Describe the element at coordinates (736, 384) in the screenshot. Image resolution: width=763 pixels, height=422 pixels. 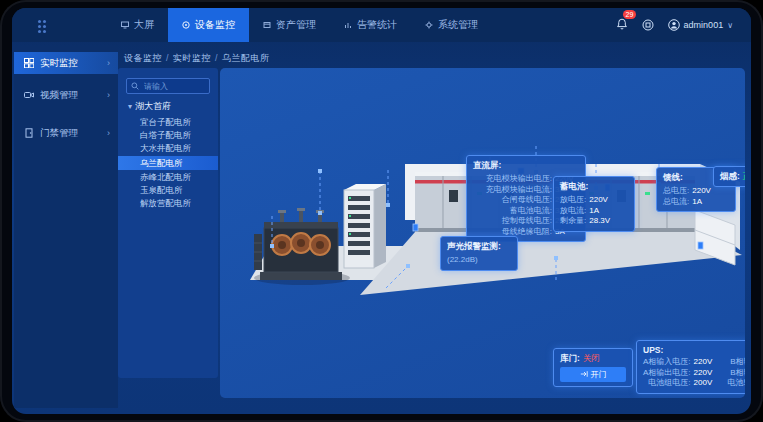
I see `field-label: 电池剩余容量:` at that location.